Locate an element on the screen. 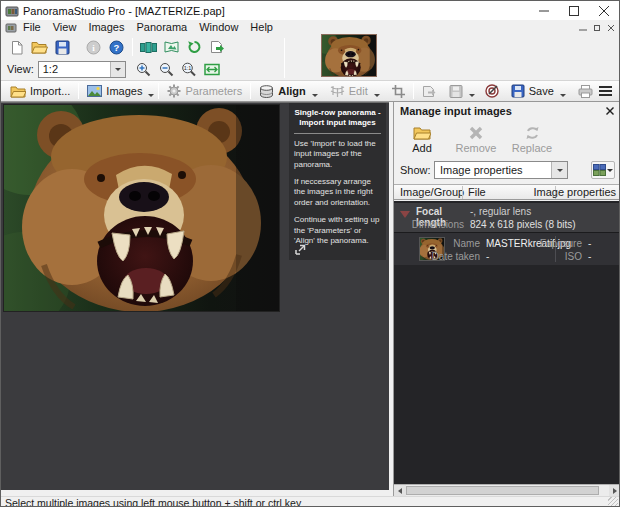  menu-images: Images is located at coordinates (106, 28).